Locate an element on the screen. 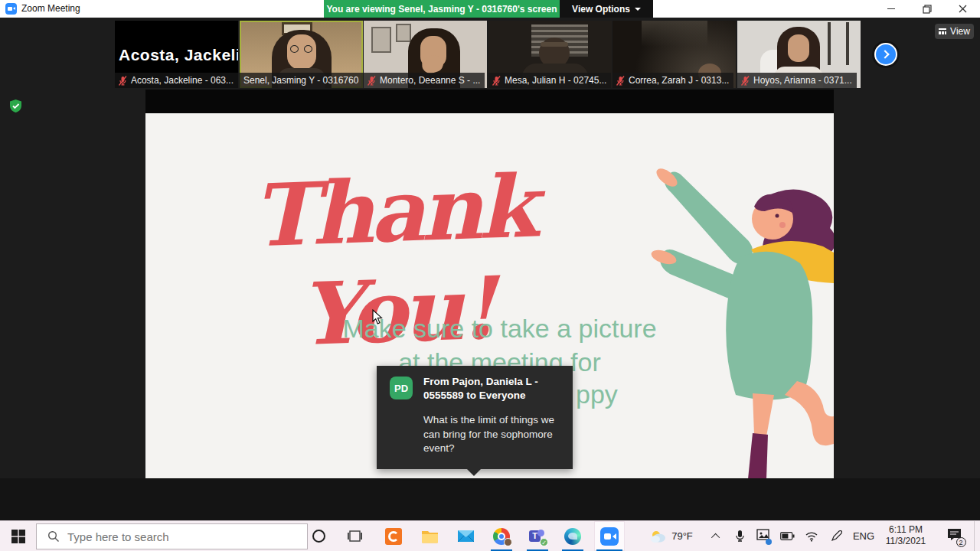 The height and width of the screenshot is (551, 980). show-desktop-button is located at coordinates (977, 536).